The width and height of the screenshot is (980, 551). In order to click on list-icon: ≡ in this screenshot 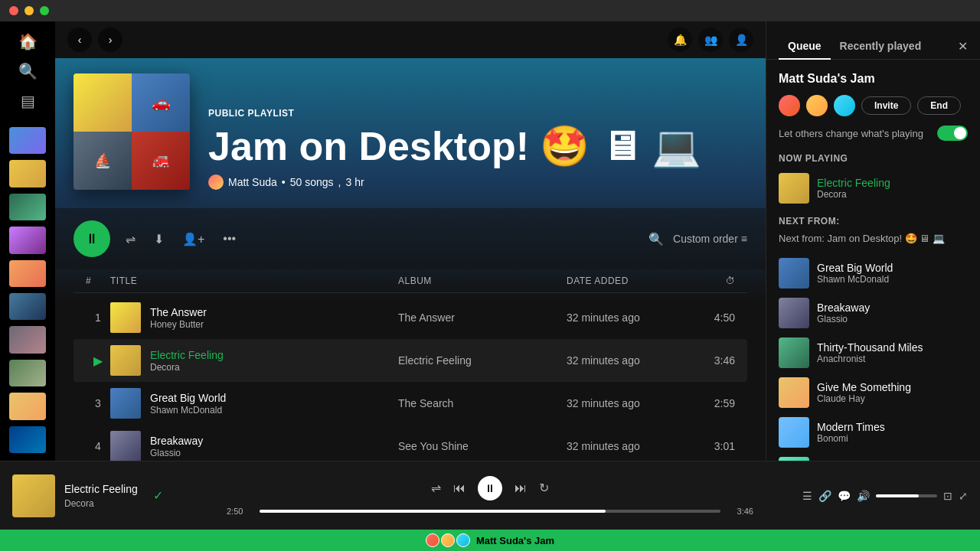, I will do `click(744, 239)`.